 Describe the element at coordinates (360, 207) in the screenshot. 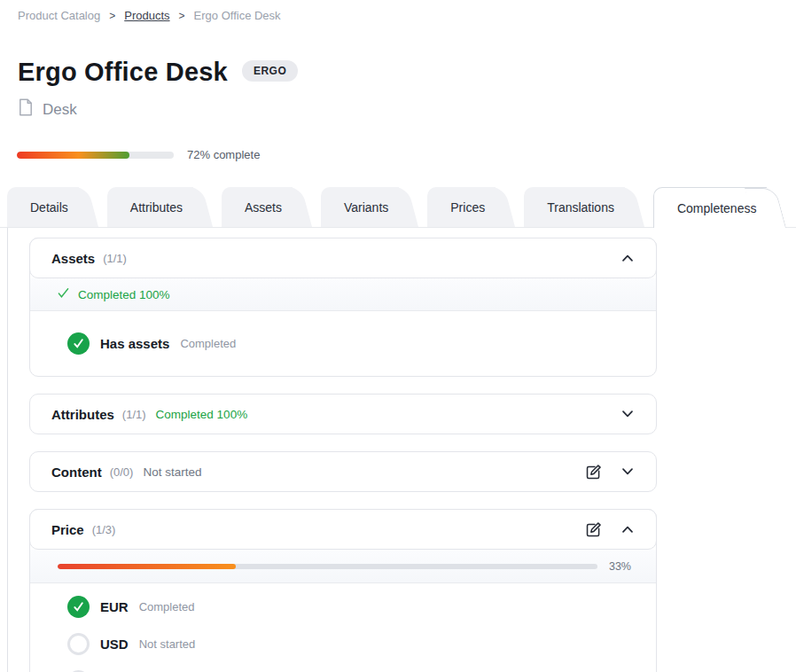

I see `tab-variants: Variants` at that location.